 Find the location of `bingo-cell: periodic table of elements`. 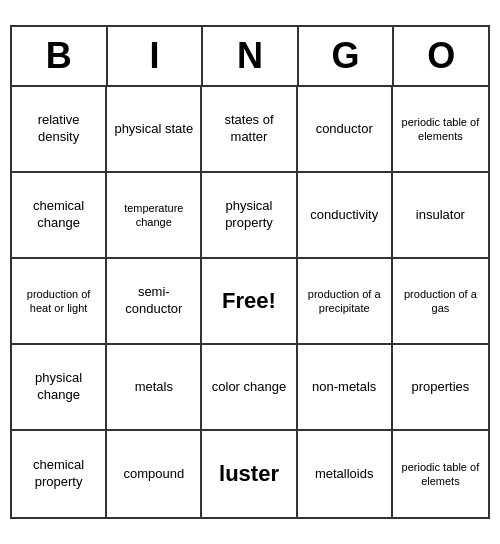

bingo-cell: periodic table of elements is located at coordinates (440, 130).